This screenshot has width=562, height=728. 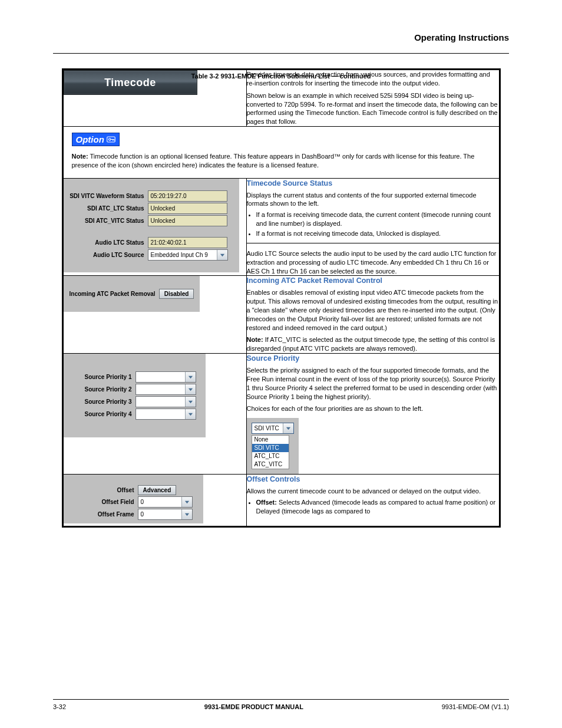 What do you see at coordinates (106, 243) in the screenshot?
I see `label-audio-ltc-status: Audio LTC Status` at bounding box center [106, 243].